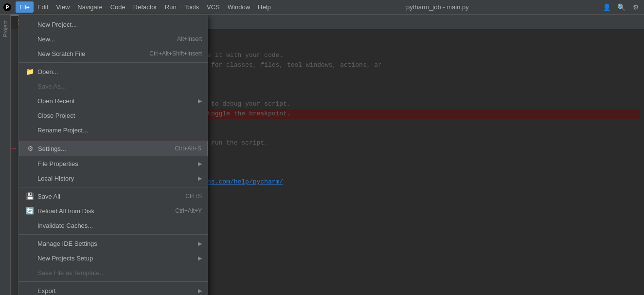  Describe the element at coordinates (30, 54) in the screenshot. I see `scratch-icon` at that location.